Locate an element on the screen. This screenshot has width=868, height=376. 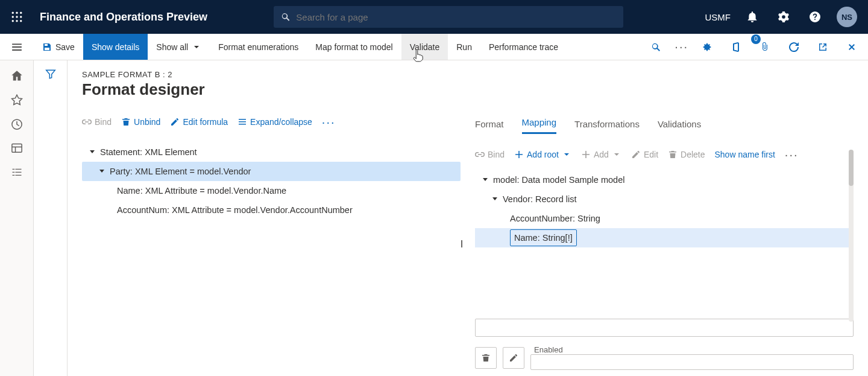
properties-area: Enabled is located at coordinates (664, 348).